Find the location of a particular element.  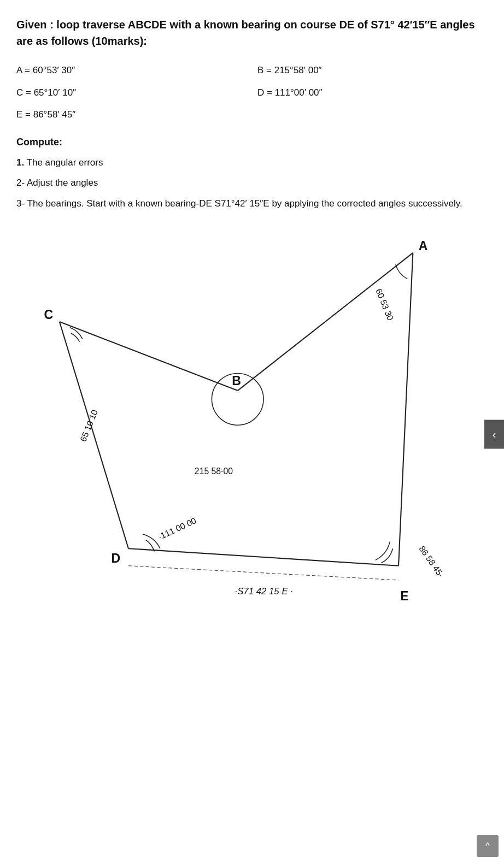

angle-b: B = 215°58′ 00″ is located at coordinates (373, 71).